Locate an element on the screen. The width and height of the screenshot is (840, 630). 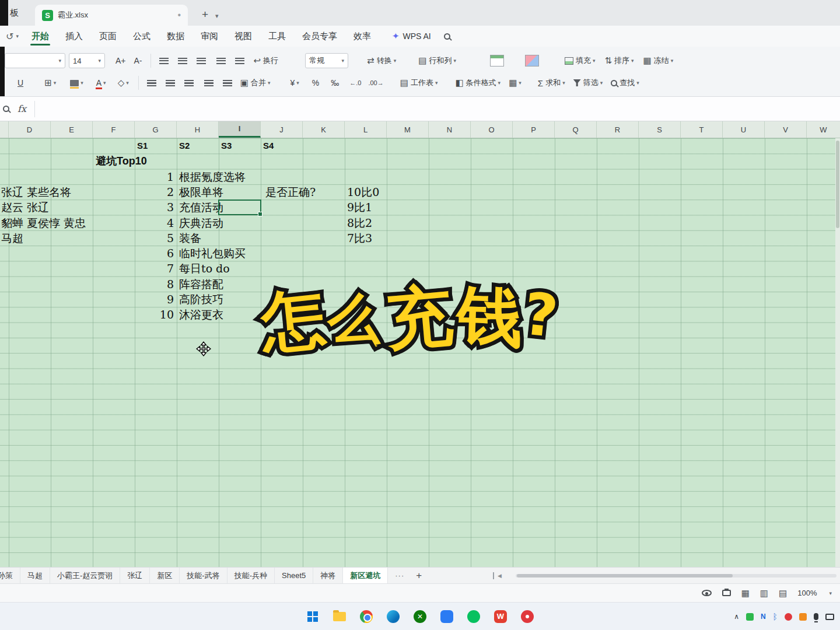
sheet-tab-shenjiang: 神将 is located at coordinates (328, 576).